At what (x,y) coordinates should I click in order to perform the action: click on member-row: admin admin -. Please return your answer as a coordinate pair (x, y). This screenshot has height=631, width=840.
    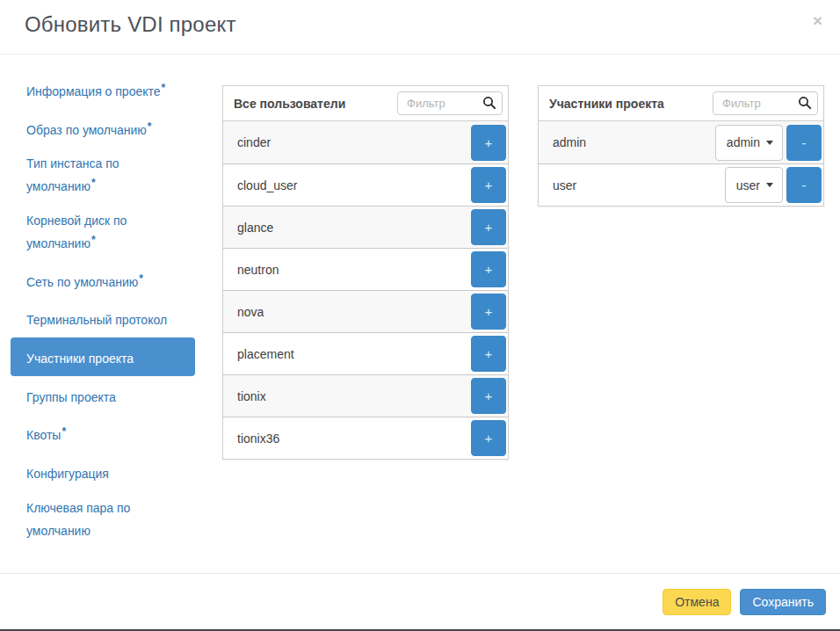
    Looking at the image, I should click on (681, 142).